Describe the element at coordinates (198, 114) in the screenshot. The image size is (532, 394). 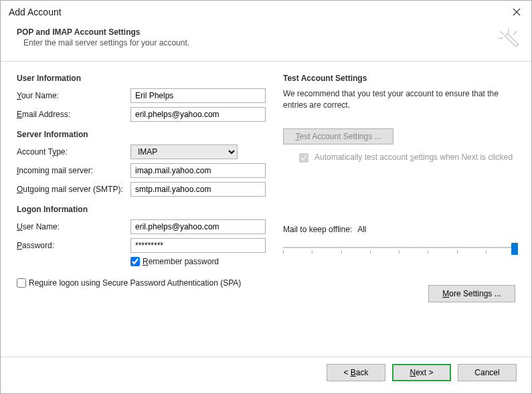
I see `email-input` at that location.